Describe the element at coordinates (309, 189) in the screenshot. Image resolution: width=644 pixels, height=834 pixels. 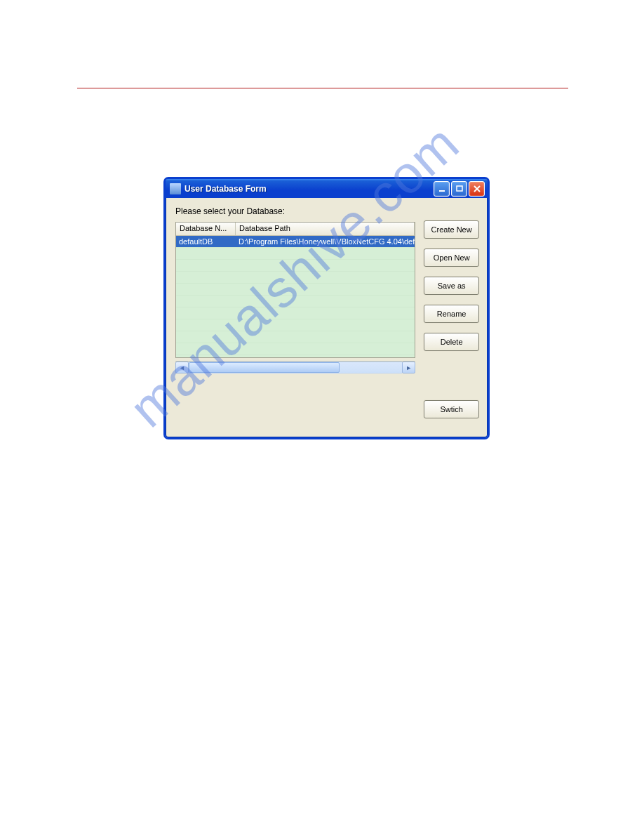
I see `window-title: User Database Form` at that location.